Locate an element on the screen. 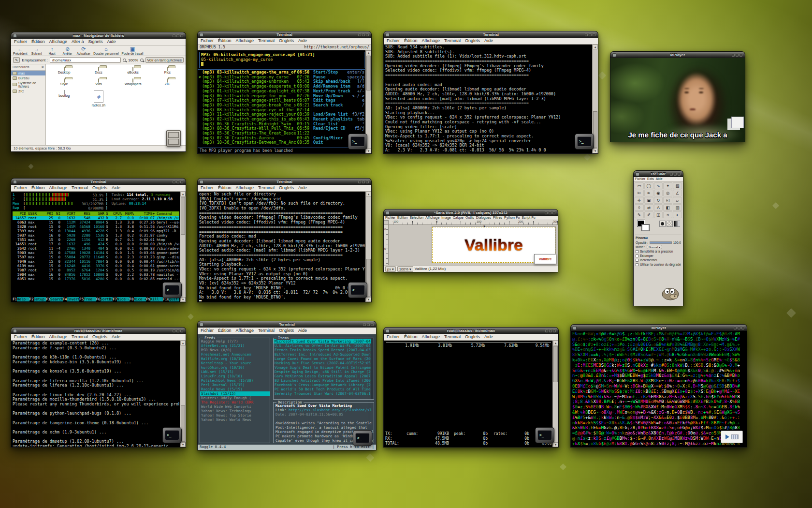 Image resolution: width=812 pixels, height=508 pixels. scissors-tool-icon: ✄ is located at coordinates (639, 193).